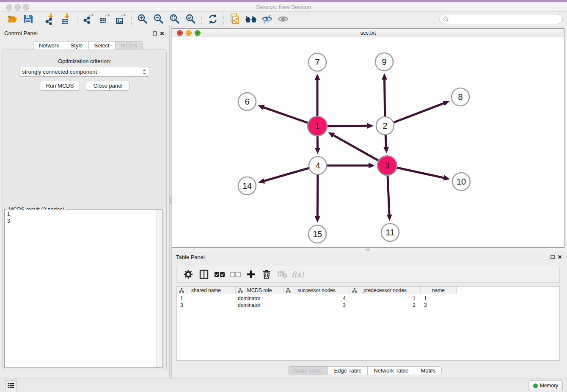 The image size is (567, 392). What do you see at coordinates (129, 46) in the screenshot?
I see `tab-mcds: MCDS` at bounding box center [129, 46].